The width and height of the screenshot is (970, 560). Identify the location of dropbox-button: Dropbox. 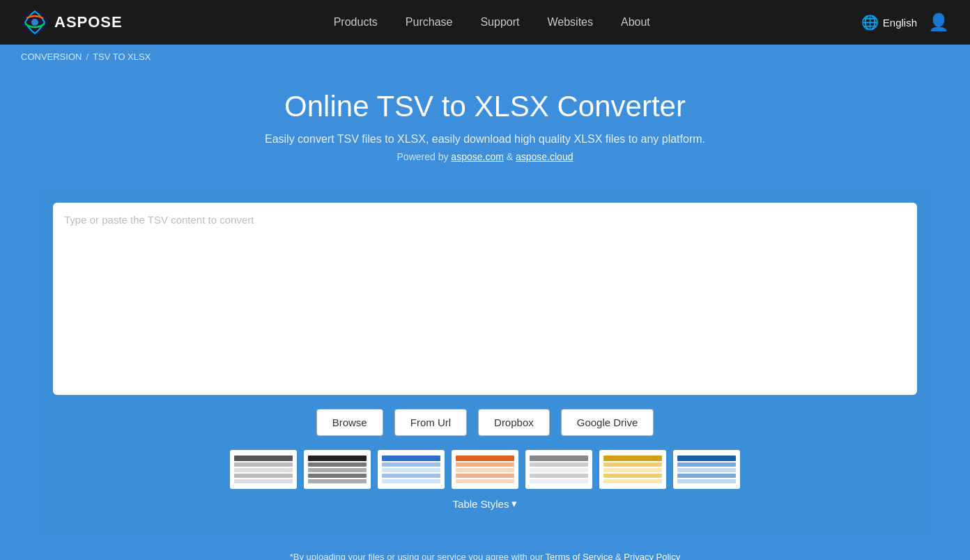
(514, 422).